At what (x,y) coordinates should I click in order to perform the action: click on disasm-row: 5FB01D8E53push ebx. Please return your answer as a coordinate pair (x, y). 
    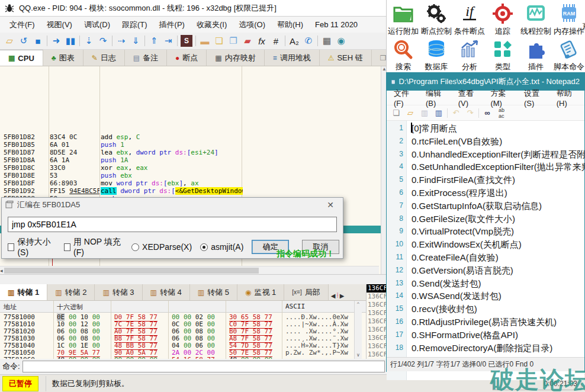
    Looking at the image, I should click on (194, 175).